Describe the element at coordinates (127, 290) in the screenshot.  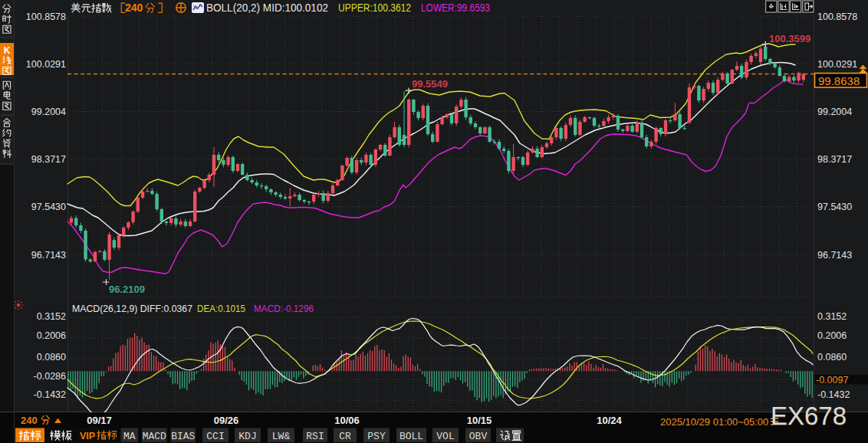
I see `svg-text: 96.2109` at that location.